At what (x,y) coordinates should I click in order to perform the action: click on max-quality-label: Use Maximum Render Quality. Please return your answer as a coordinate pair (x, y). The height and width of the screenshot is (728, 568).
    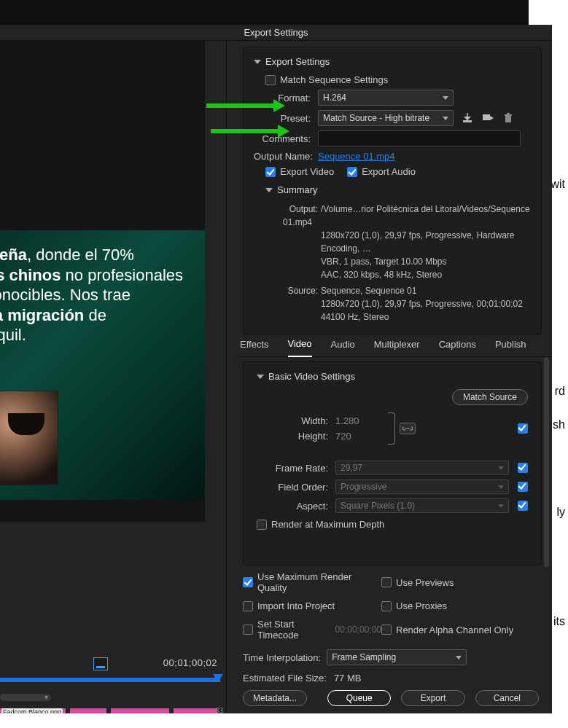
    Looking at the image, I should click on (319, 582).